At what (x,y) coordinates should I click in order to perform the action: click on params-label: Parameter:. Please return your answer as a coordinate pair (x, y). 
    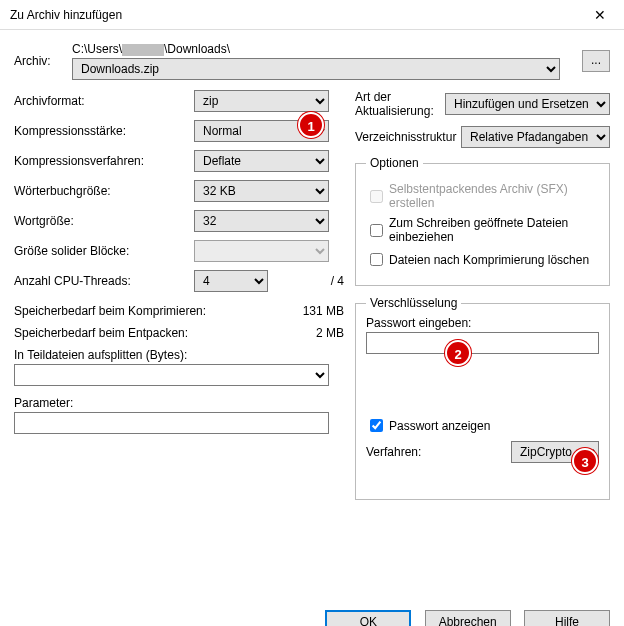
    Looking at the image, I should click on (179, 403).